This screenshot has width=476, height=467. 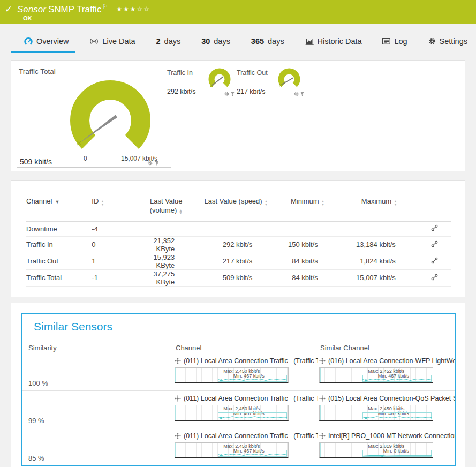 I want to click on broadcast-icon, so click(x=94, y=41).